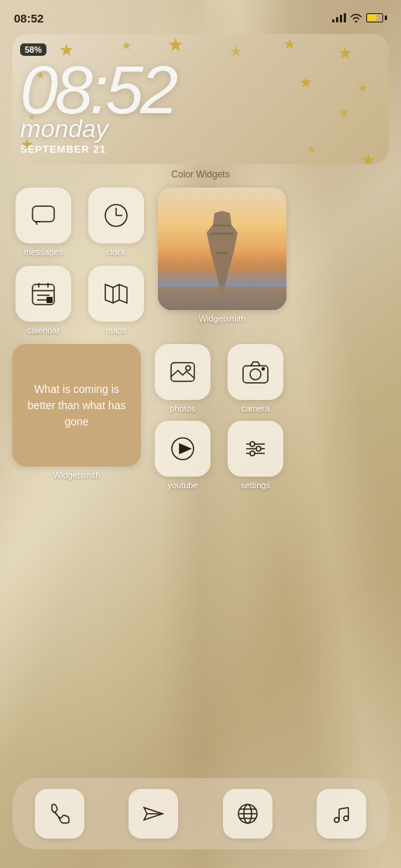 The width and height of the screenshot is (401, 868). What do you see at coordinates (116, 222) in the screenshot?
I see `app-clock: clock` at bounding box center [116, 222].